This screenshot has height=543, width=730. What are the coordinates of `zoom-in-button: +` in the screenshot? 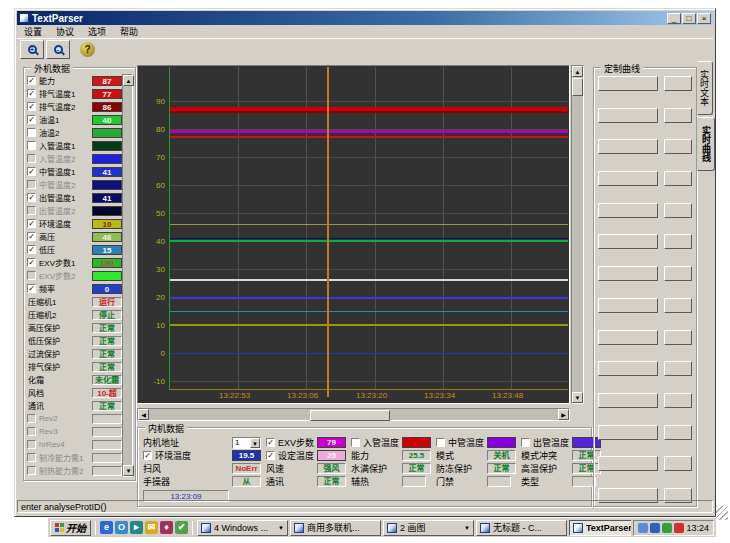 It's located at (32, 50).